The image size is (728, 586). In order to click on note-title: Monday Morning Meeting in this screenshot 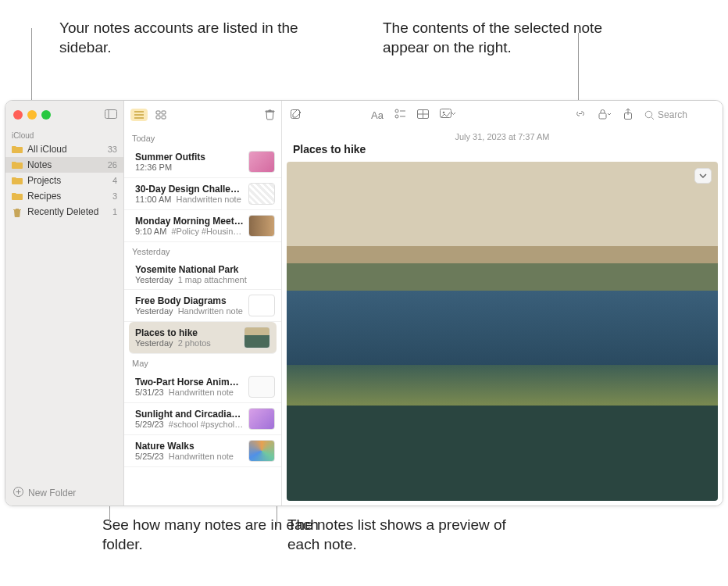, I will do `click(189, 221)`.